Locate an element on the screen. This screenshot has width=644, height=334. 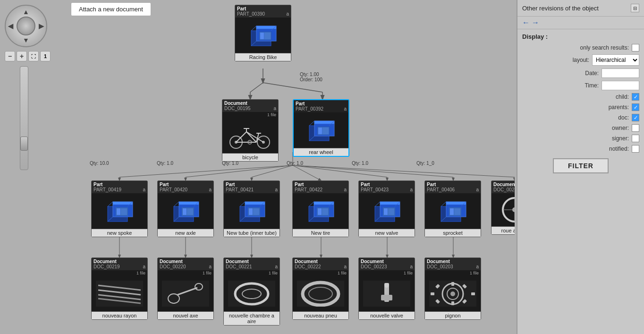
panel-header: Other revisions of the object ⊟ is located at coordinates (581, 9).